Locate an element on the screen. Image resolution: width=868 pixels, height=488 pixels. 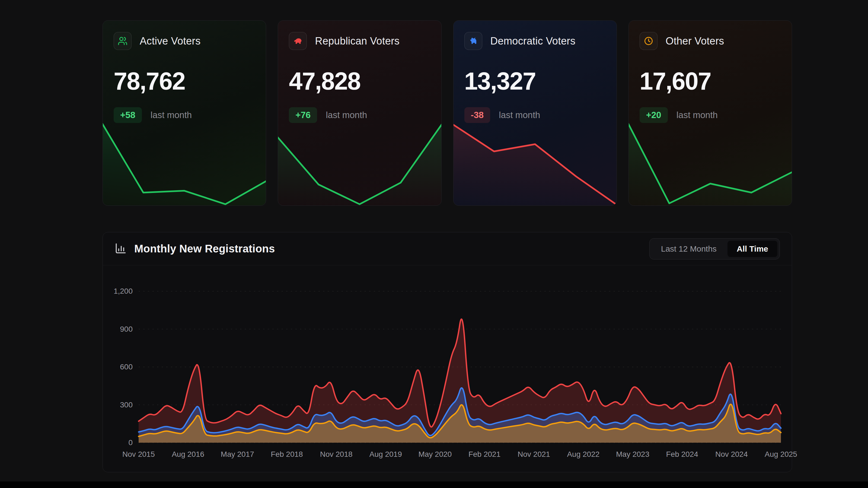
sparkline-active-voters is located at coordinates (184, 161).